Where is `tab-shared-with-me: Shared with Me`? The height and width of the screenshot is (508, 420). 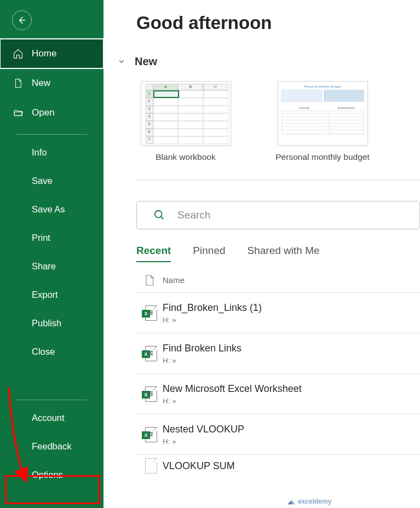 tab-shared-with-me: Shared with Me is located at coordinates (284, 253).